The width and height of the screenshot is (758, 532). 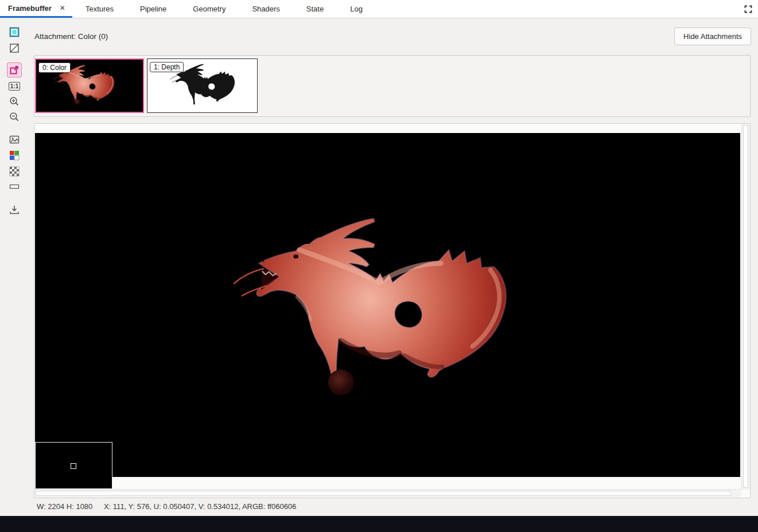 I want to click on attachment-thumb-color: 0: Color, so click(x=90, y=86).